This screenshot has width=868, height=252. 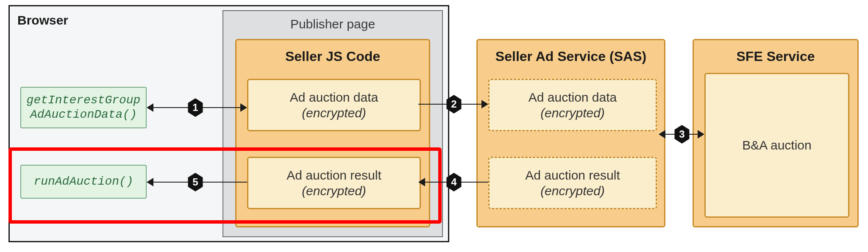 What do you see at coordinates (573, 97) in the screenshot?
I see `sas-ad-data-line1: Ad auction data` at bounding box center [573, 97].